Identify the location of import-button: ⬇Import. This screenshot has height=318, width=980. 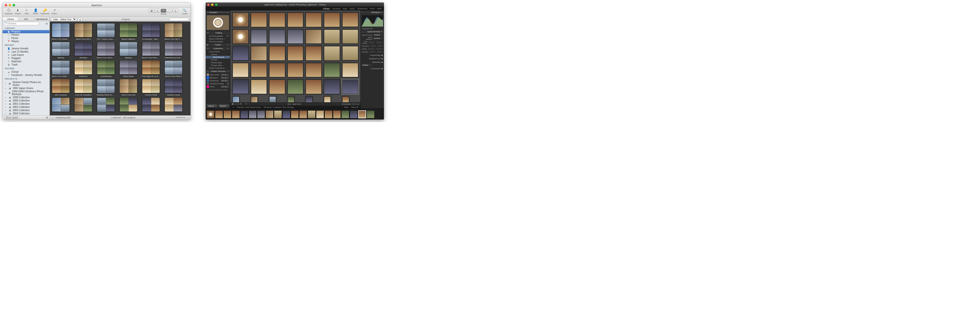
(18, 11).